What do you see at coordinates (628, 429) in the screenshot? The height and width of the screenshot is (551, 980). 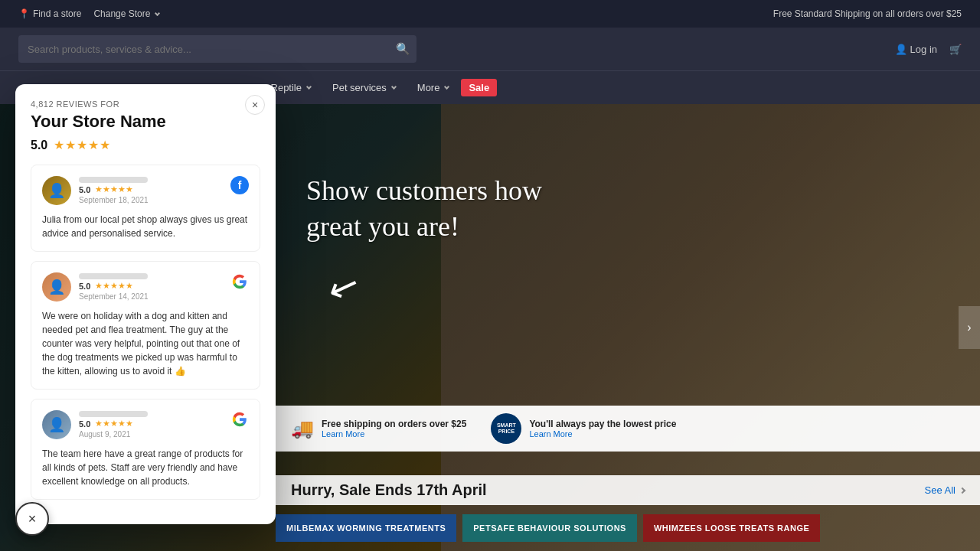 I see `bottom-info-bar: 🚚 Free shipping on orders over $25 Learn…` at bounding box center [628, 429].